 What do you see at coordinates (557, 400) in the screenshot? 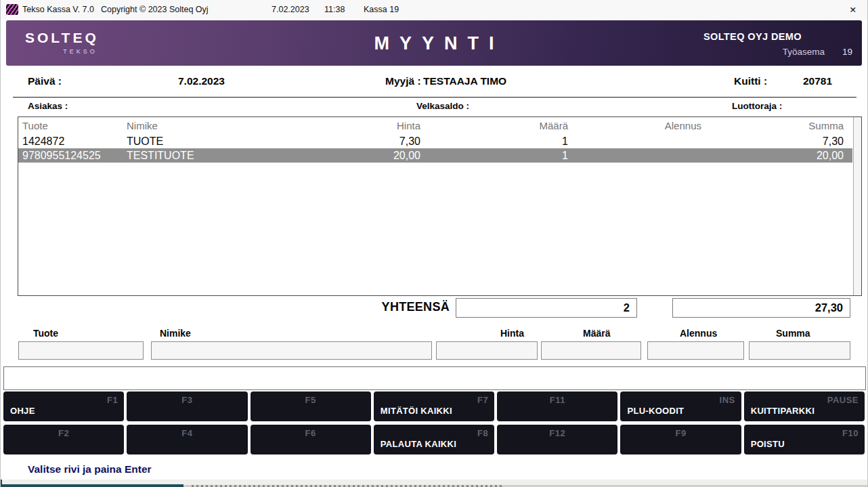
I see `fkey-key-label: F11` at bounding box center [557, 400].